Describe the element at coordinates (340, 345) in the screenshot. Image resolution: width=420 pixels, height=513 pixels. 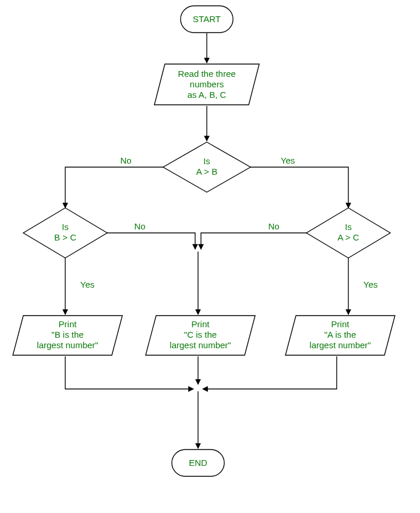
I see `node-printA-line3: largest number"` at that location.